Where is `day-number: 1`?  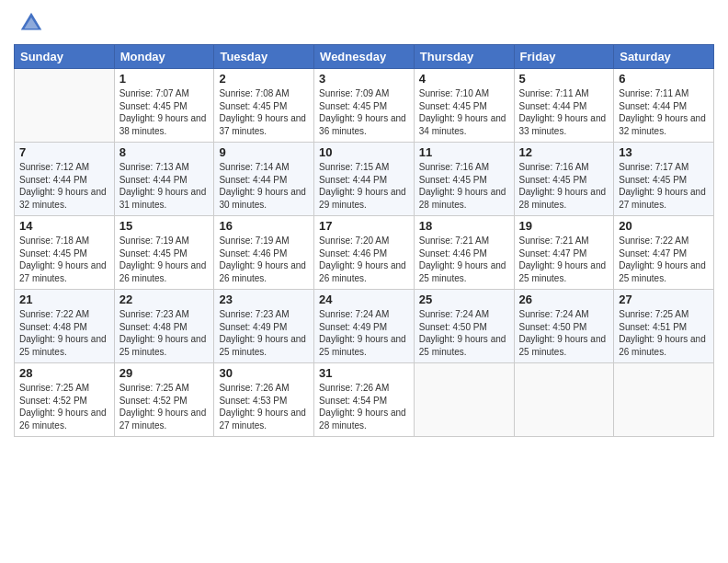 day-number: 1 is located at coordinates (165, 79).